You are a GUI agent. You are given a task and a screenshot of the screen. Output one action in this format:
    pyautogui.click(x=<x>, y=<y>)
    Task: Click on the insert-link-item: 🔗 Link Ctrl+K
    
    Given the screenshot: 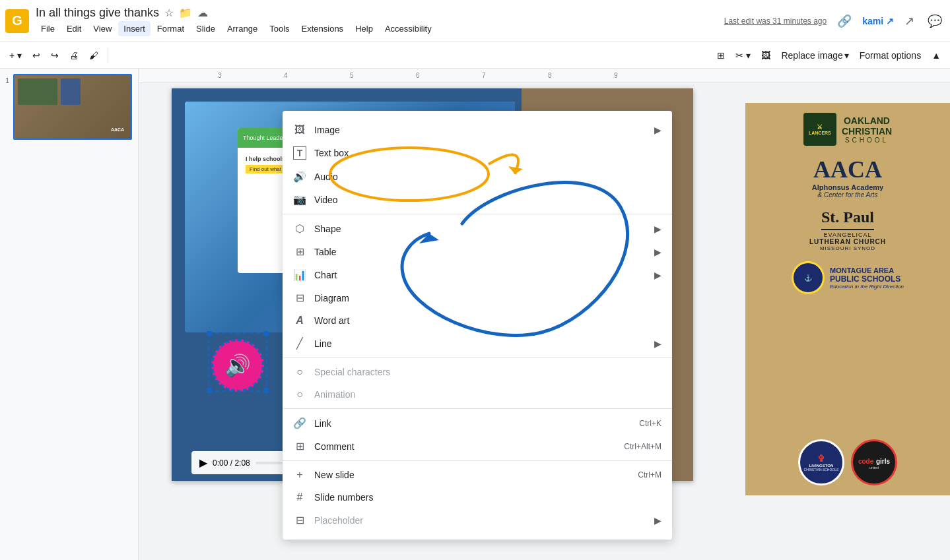 What is the action you would take?
    pyautogui.click(x=477, y=423)
    